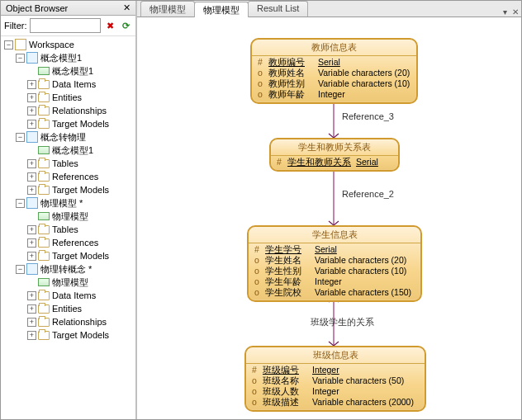 The height and width of the screenshot is (420, 522). Describe the element at coordinates (515, 12) in the screenshot. I see `tab-close-icon: ✕` at that location.